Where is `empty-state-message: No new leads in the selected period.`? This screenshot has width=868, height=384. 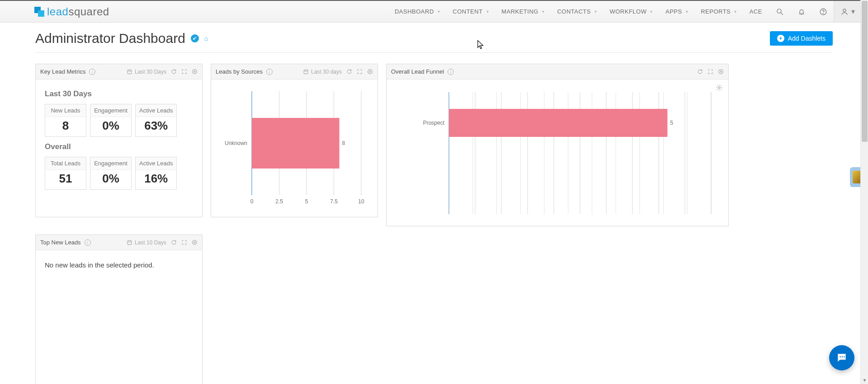 empty-state-message: No new leads in the selected period. is located at coordinates (119, 265).